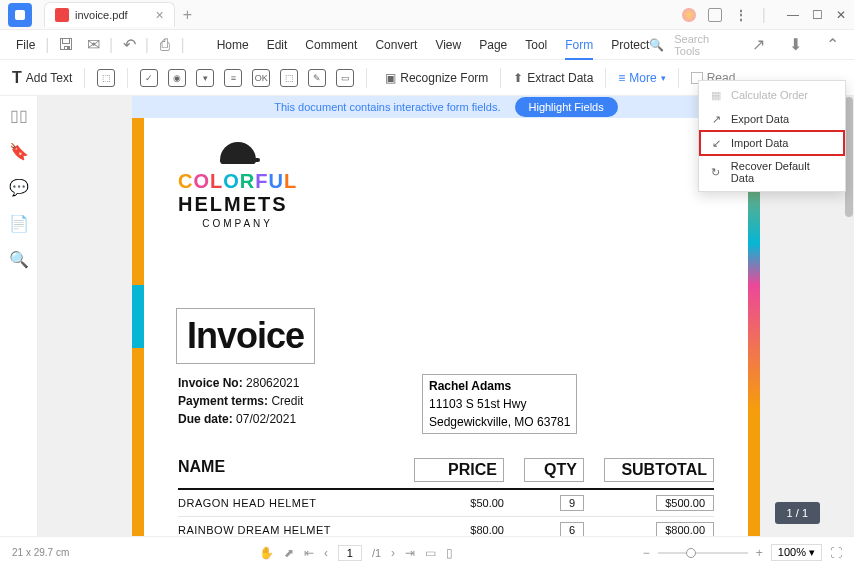 The height and width of the screenshot is (568, 854). Describe the element at coordinates (396, 45) in the screenshot. I see `menu-convert: Convert` at that location.